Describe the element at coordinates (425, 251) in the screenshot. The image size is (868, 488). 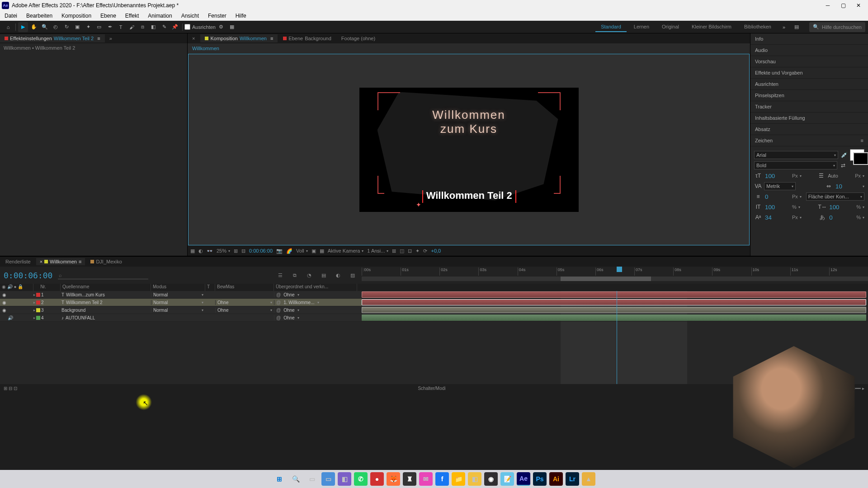
I see `vb-icon: ⟳` at that location.